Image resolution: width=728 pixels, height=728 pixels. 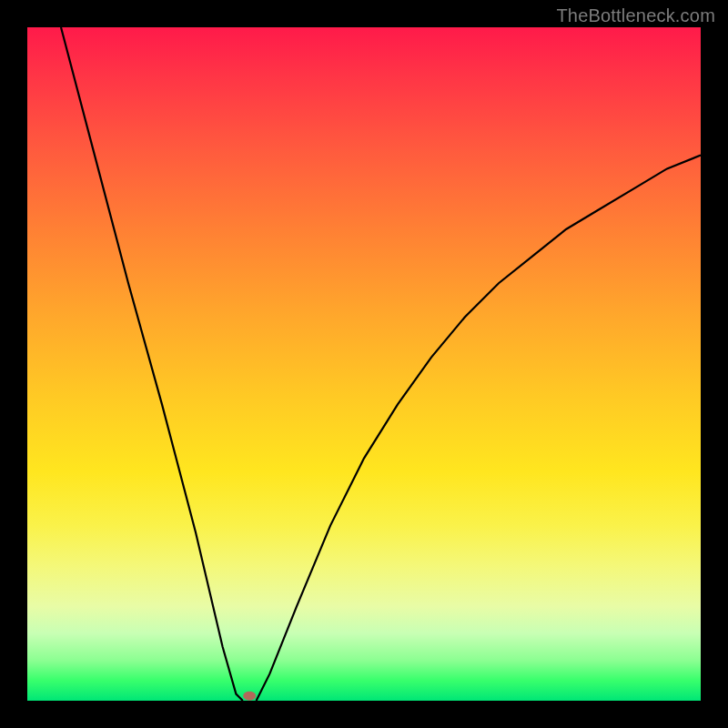 What do you see at coordinates (635, 16) in the screenshot?
I see `watermark-text: TheBottleneck.com` at bounding box center [635, 16].